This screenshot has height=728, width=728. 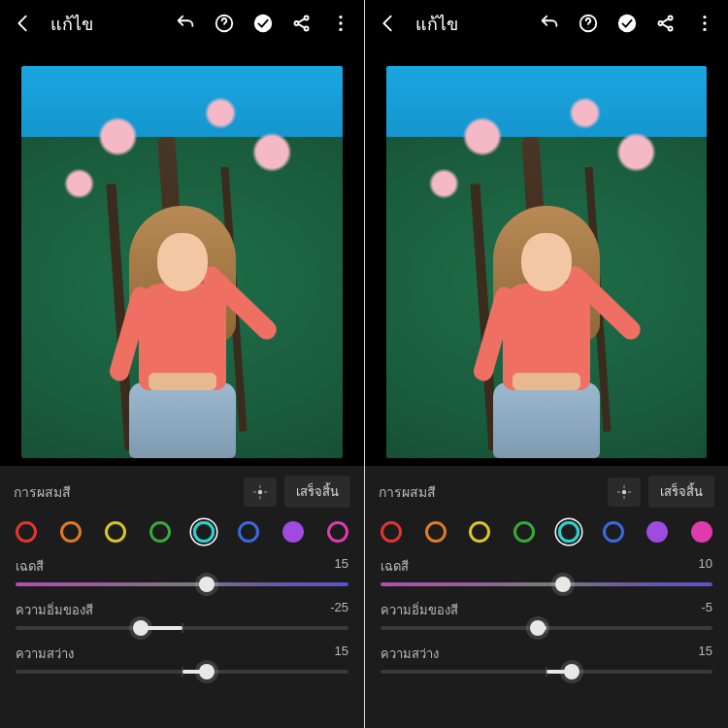 What do you see at coordinates (182, 571) in the screenshot?
I see `hue-slider: เฉดสี 15` at bounding box center [182, 571].